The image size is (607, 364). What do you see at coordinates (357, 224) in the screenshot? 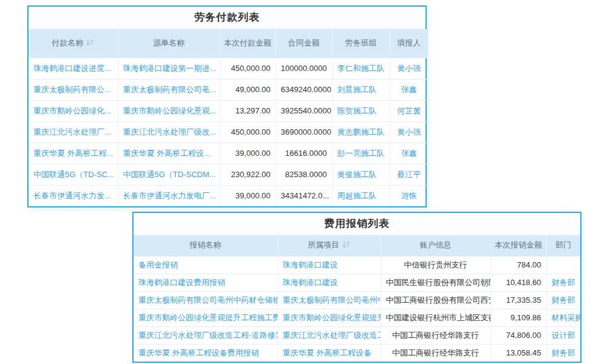
I see `expense-reimbursement-table-title: 费用报销列表` at bounding box center [357, 224].